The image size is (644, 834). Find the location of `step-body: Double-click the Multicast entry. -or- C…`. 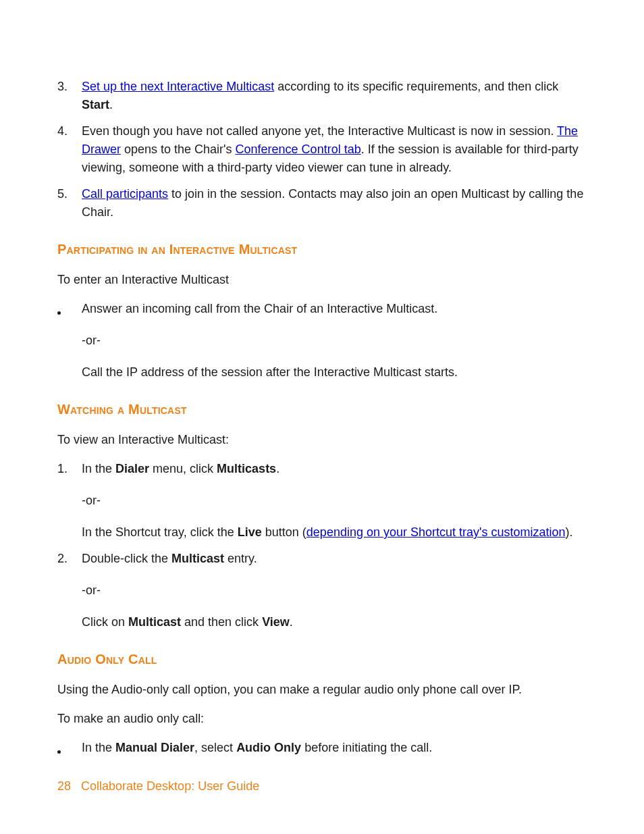

step-body: Double-click the Multicast entry. -or- C… is located at coordinates (336, 590).